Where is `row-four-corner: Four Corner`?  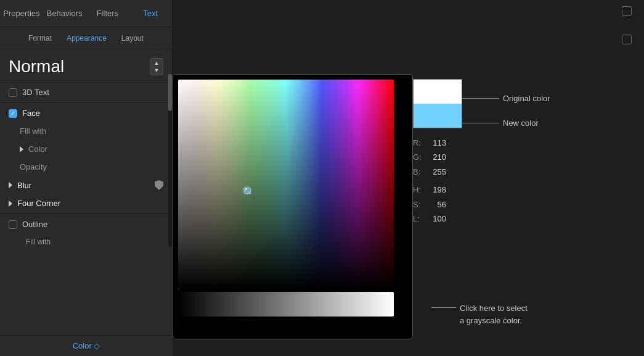 row-four-corner: Four Corner is located at coordinates (86, 204).